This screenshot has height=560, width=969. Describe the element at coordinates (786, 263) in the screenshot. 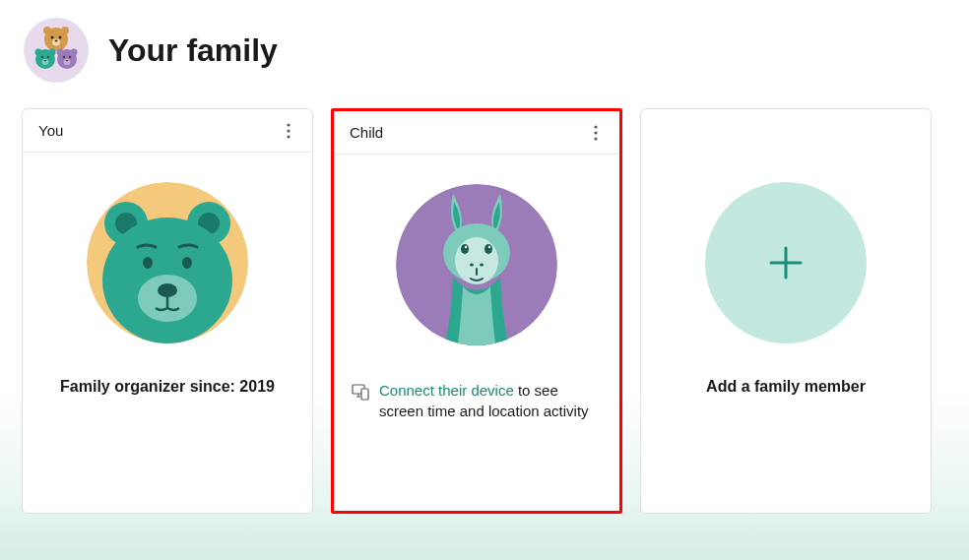

I see `add-avatar` at that location.